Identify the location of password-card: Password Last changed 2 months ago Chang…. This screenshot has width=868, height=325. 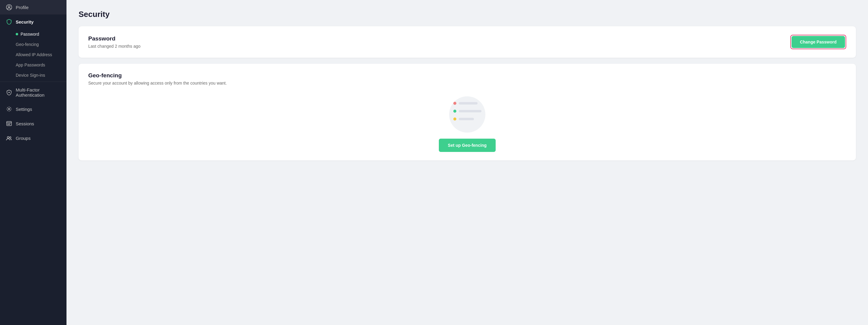
(467, 42).